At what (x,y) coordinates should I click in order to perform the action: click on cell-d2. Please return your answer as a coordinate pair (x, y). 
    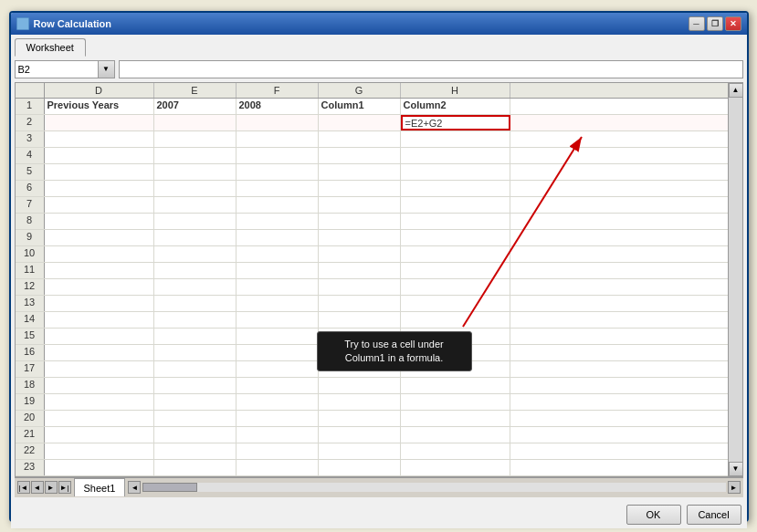
    Looking at the image, I should click on (100, 122).